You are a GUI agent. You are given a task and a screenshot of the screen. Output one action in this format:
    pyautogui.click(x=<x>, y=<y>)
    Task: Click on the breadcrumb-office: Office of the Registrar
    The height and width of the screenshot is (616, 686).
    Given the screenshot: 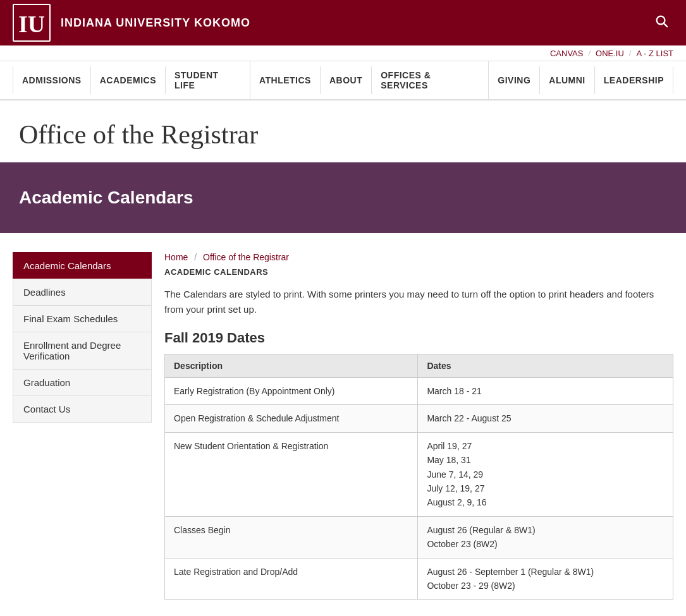 What is the action you would take?
    pyautogui.click(x=246, y=257)
    